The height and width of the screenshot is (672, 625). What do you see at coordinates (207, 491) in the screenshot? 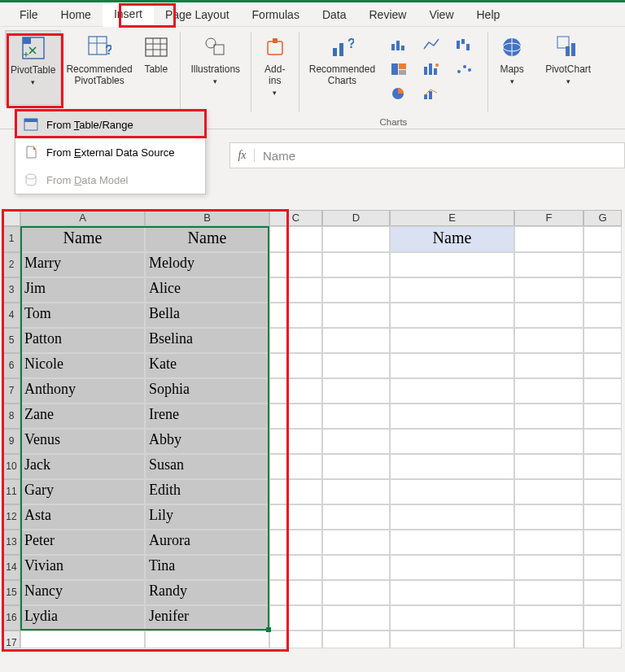
I see `cell-B11: Edith` at bounding box center [207, 491].